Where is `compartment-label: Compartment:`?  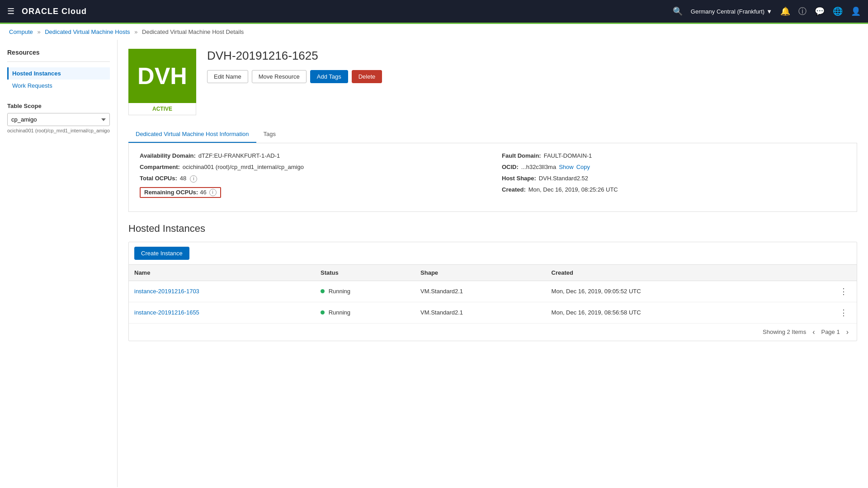 compartment-label: Compartment: is located at coordinates (160, 167).